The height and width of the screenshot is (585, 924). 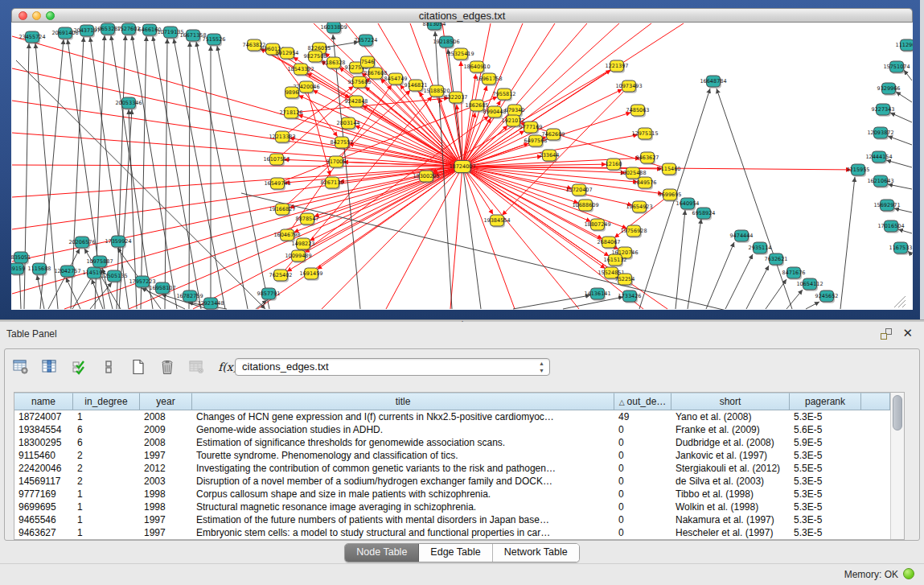 What do you see at coordinates (730, 455) in the screenshot?
I see `cell-short: Jankovic et al. (1997)` at bounding box center [730, 455].